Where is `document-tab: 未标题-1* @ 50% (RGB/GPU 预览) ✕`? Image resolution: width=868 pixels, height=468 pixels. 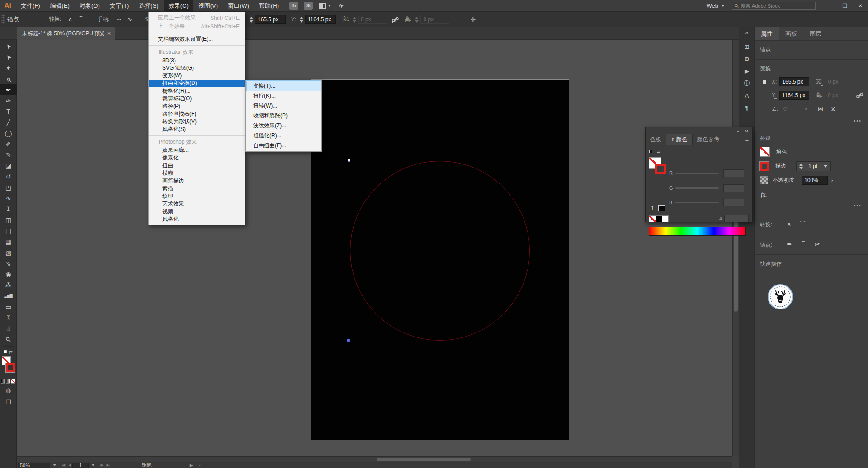 document-tab: 未标题-1* @ 50% (RGB/GPU 预览) ✕ is located at coordinates (66, 33).